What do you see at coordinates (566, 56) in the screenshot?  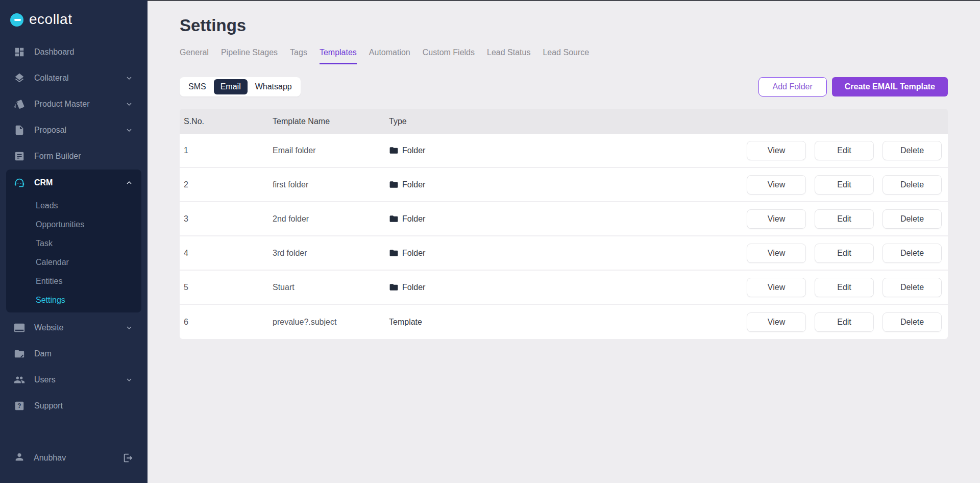 I see `tab-lead-source: Lead Source` at bounding box center [566, 56].